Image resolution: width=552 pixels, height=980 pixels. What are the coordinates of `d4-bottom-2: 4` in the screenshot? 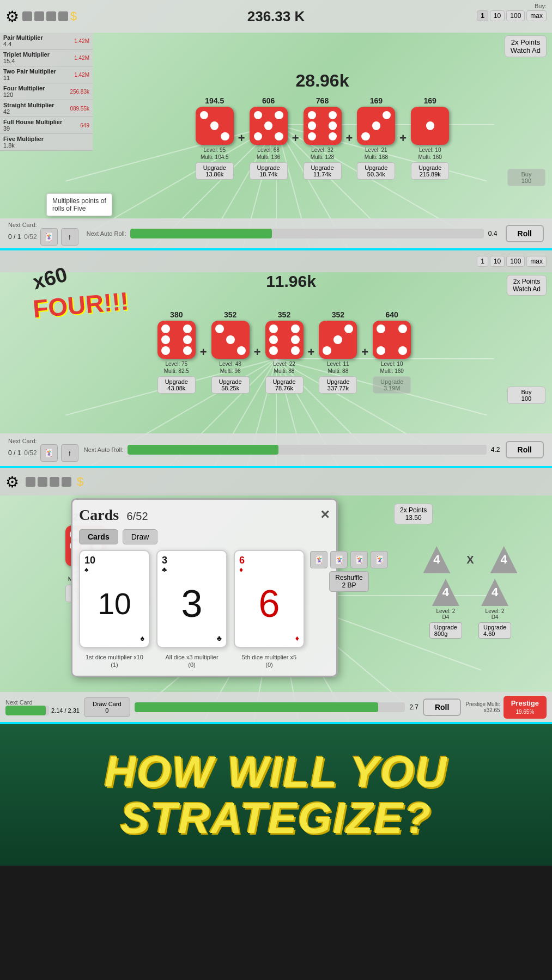 It's located at (495, 592).